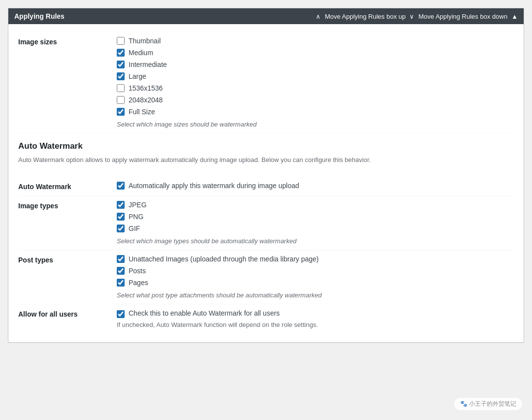 Image resolution: width=532 pixels, height=420 pixels. I want to click on checkbox-pages-input, so click(121, 283).